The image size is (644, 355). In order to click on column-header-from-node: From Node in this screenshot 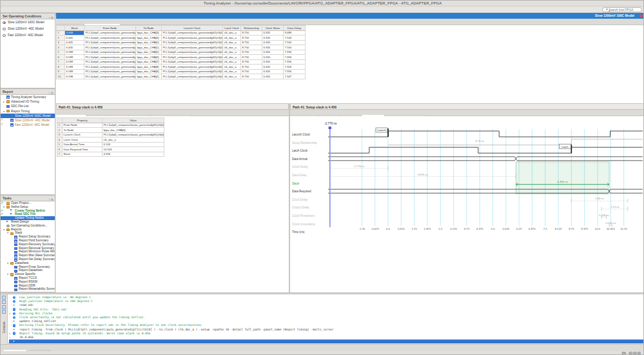, I will do `click(110, 28)`.